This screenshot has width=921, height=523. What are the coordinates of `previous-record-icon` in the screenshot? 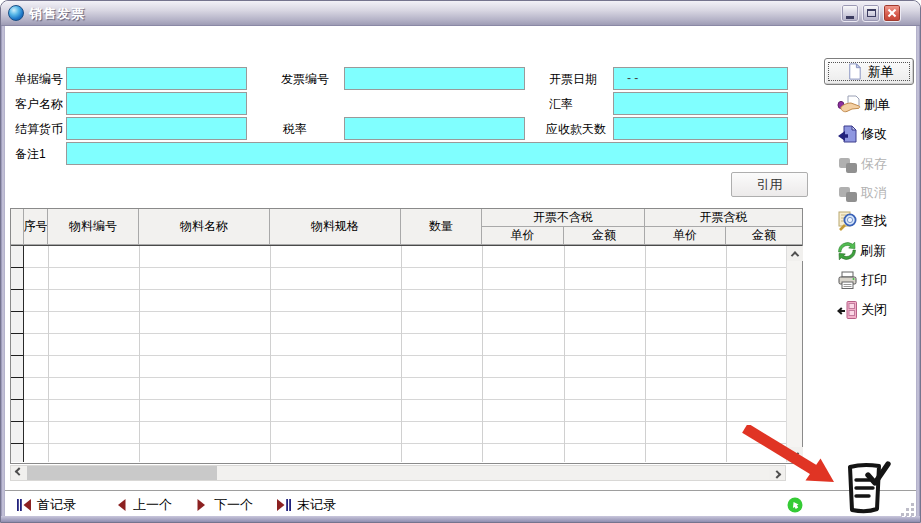 It's located at (121, 505).